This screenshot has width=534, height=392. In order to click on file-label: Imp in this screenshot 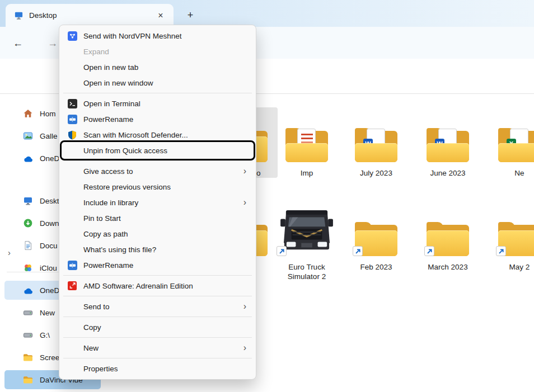, I will do `click(307, 173)`.